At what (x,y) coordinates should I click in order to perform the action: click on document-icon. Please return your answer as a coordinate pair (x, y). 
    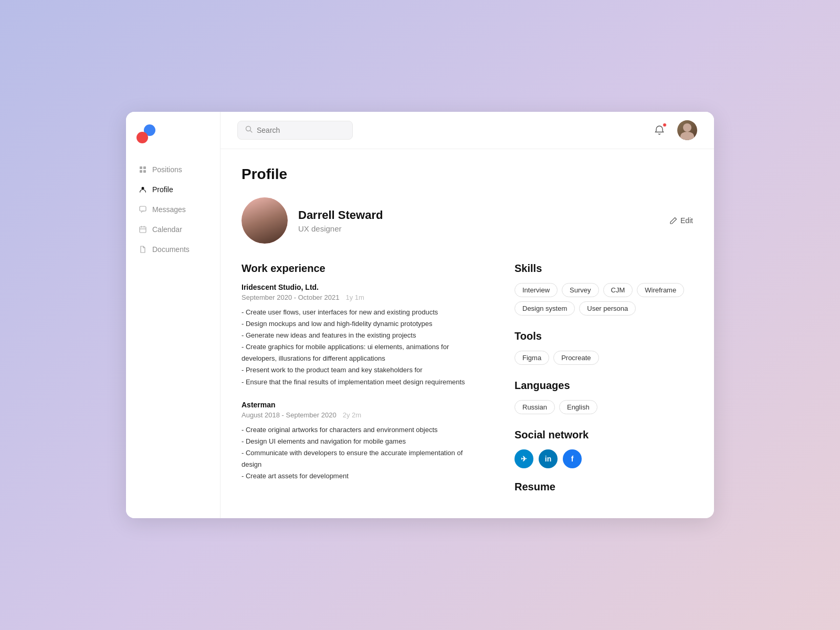
    Looking at the image, I should click on (143, 249).